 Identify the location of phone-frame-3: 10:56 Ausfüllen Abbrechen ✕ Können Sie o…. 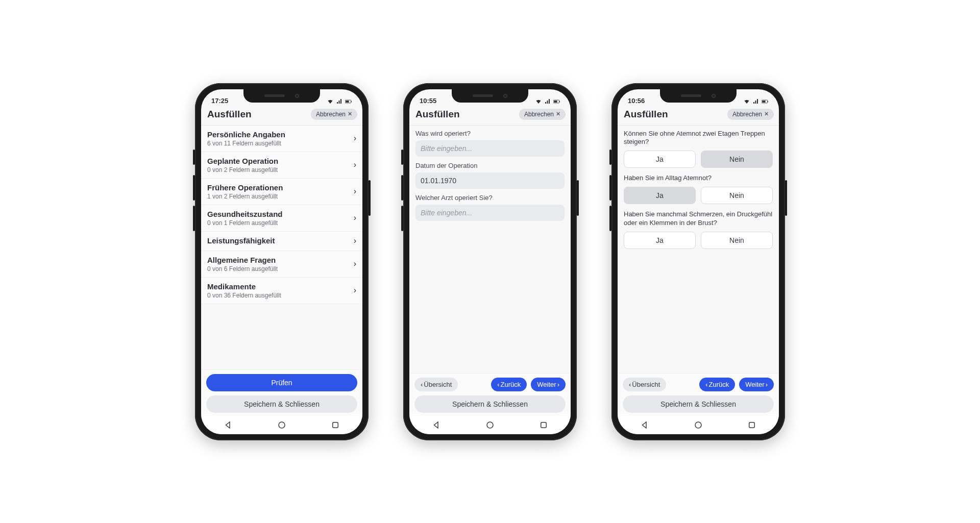
(698, 262).